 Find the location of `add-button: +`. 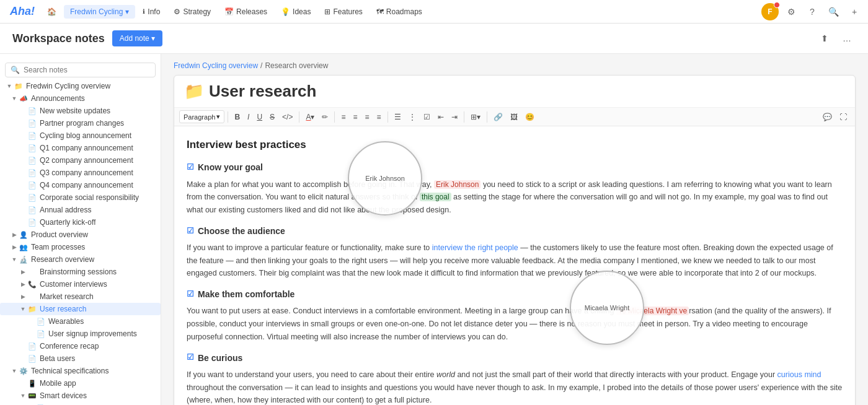

add-button: + is located at coordinates (854, 12).